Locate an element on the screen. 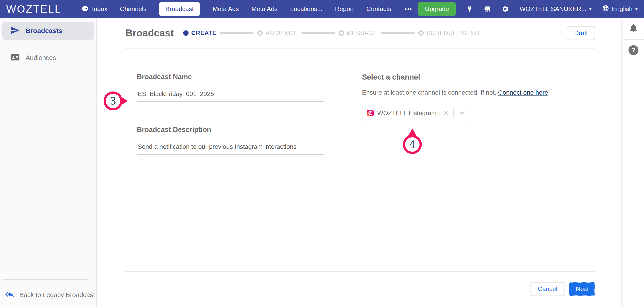 Image resolution: width=644 pixels, height=307 pixels. chat-bubble-icon is located at coordinates (85, 9).